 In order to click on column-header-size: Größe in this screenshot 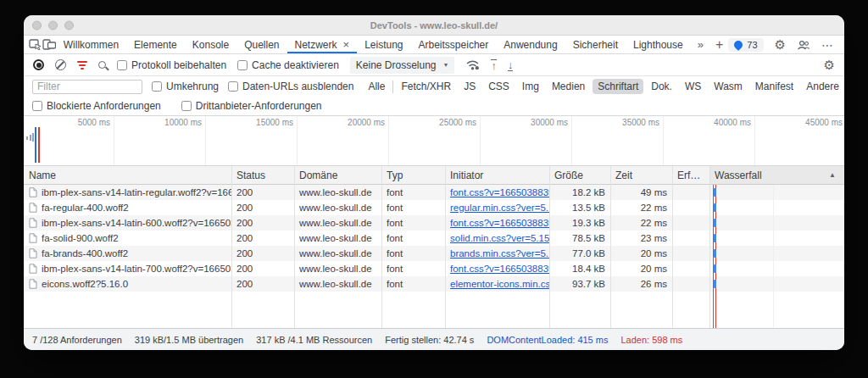, I will do `click(580, 175)`.